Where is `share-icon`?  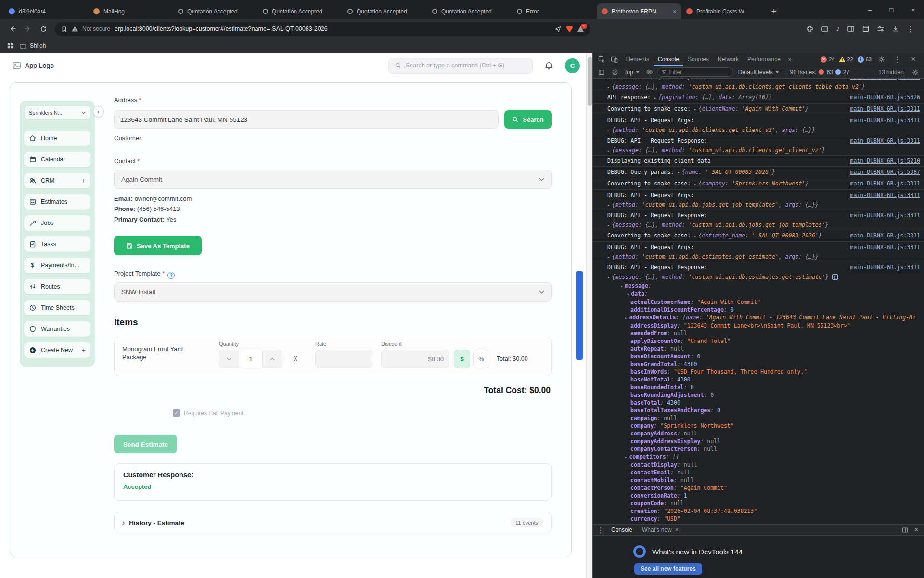 share-icon is located at coordinates (558, 29).